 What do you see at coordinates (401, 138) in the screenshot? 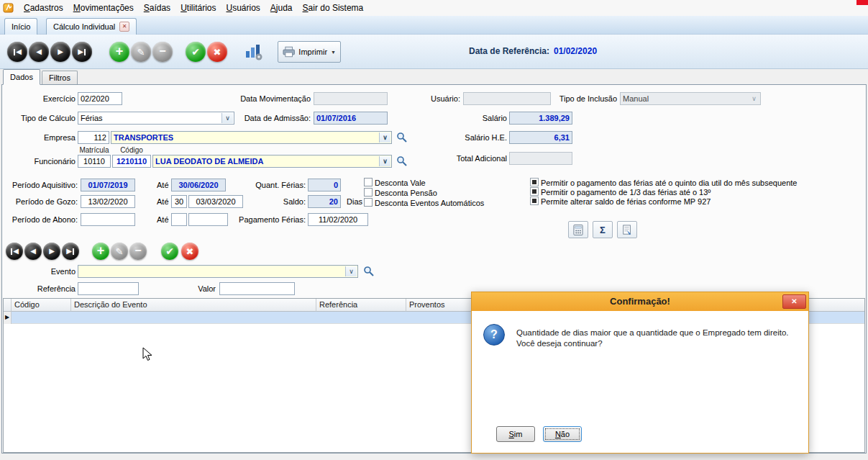
I see `empresa-search-button` at bounding box center [401, 138].